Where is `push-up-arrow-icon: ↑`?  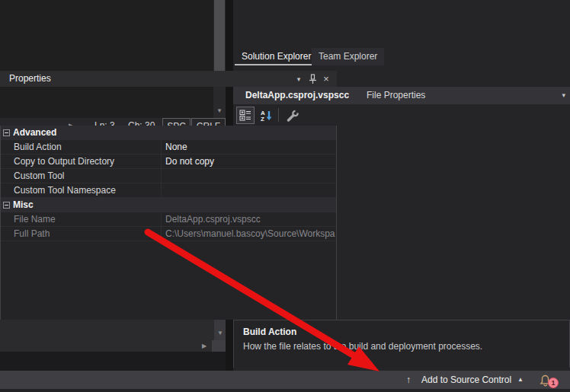 push-up-arrow-icon: ↑ is located at coordinates (408, 380).